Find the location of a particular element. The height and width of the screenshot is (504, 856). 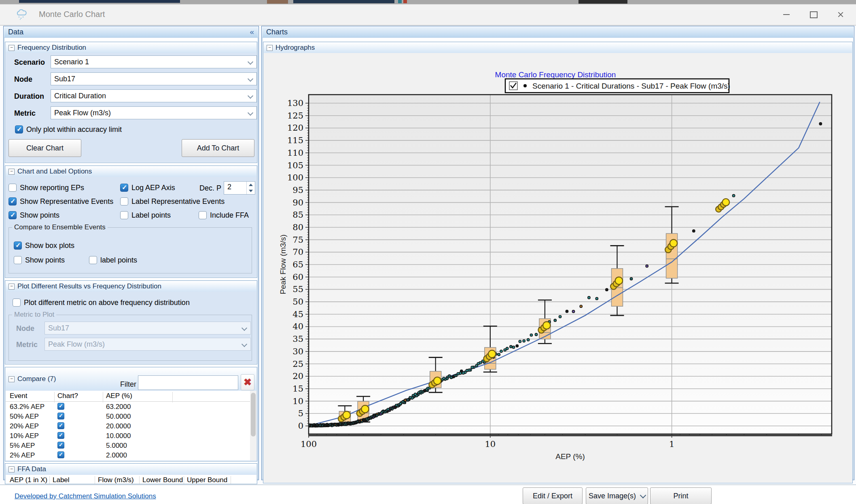

svg-text: 45 is located at coordinates (298, 314).